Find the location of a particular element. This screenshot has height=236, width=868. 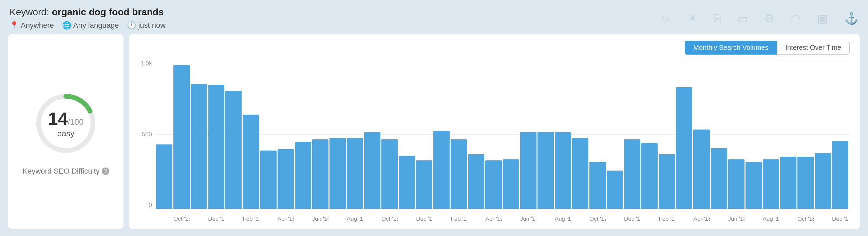

y-axis-labels: 1.0k 500 0 is located at coordinates (146, 134).